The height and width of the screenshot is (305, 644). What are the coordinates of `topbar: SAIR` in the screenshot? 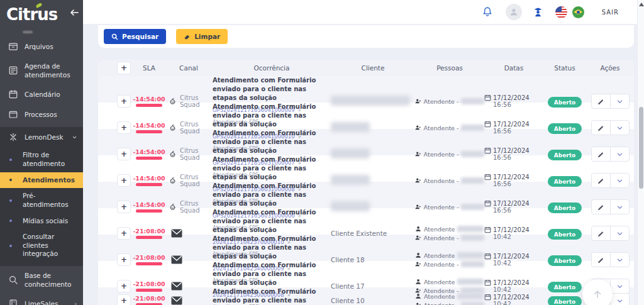 It's located at (364, 12).